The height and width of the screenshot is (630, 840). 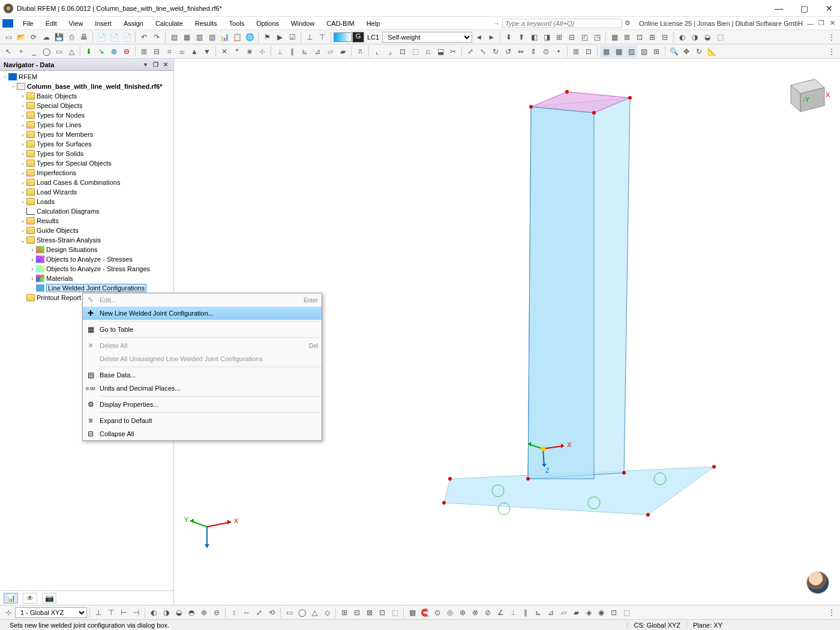 I want to click on d4-icon: ▭, so click(x=59, y=52).